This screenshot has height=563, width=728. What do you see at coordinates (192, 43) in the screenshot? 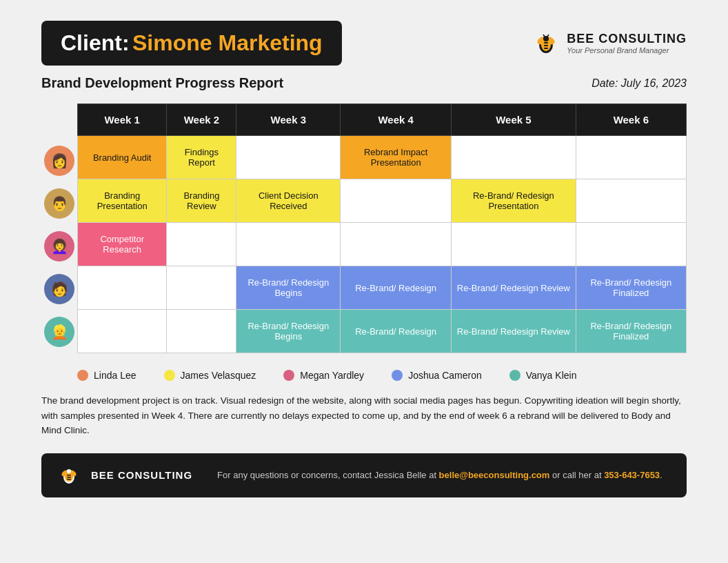
I see `client-title-box: Client: Simone Marketing` at bounding box center [192, 43].